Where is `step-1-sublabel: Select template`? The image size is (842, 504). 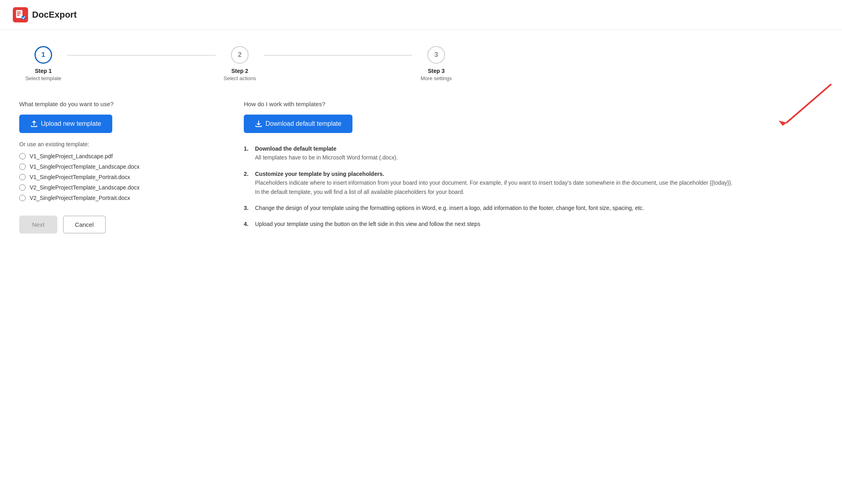
step-1-sublabel: Select template is located at coordinates (43, 79).